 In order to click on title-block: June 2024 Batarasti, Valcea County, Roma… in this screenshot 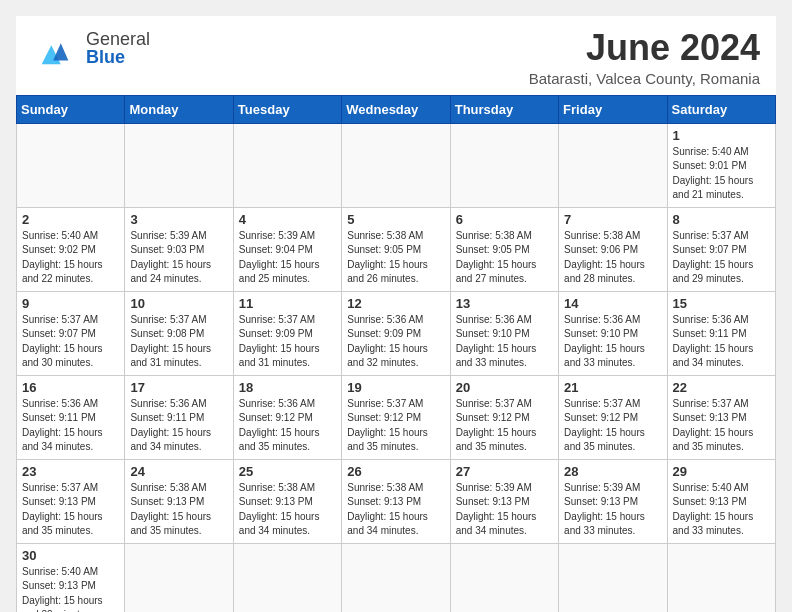, I will do `click(644, 58)`.